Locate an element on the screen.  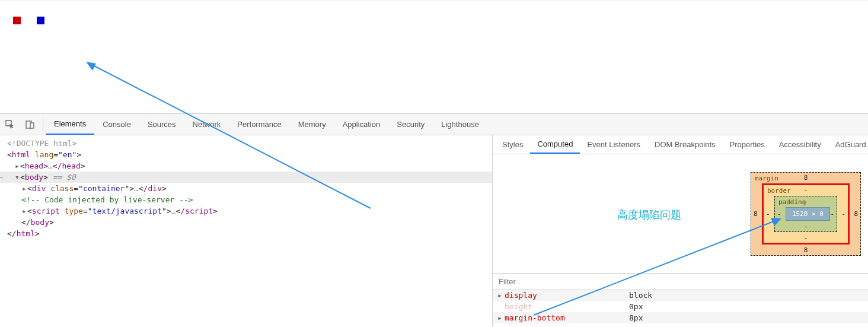
tab-elements: Elements is located at coordinates (70, 125).